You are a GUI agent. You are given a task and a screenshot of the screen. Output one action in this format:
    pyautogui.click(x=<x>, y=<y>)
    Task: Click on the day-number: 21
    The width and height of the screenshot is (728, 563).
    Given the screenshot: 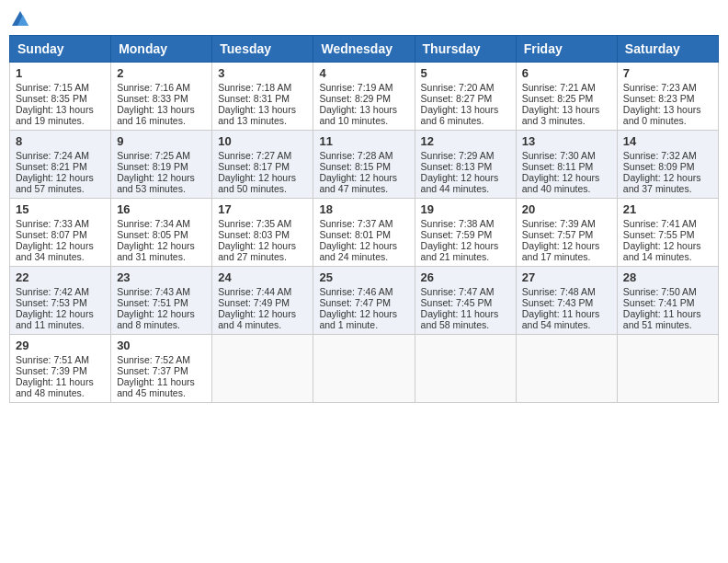 What is the action you would take?
    pyautogui.click(x=667, y=210)
    